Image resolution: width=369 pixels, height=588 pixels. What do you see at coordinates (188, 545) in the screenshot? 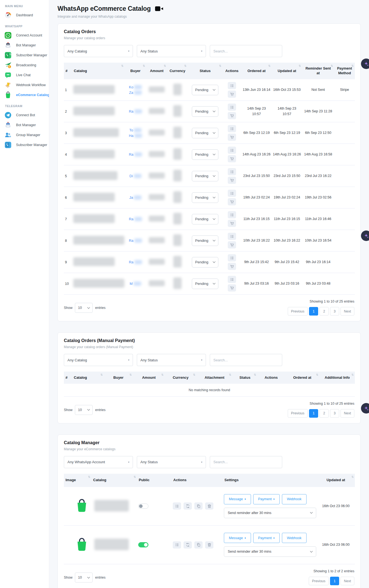
I see `catalog-refresh-button` at bounding box center [188, 545].